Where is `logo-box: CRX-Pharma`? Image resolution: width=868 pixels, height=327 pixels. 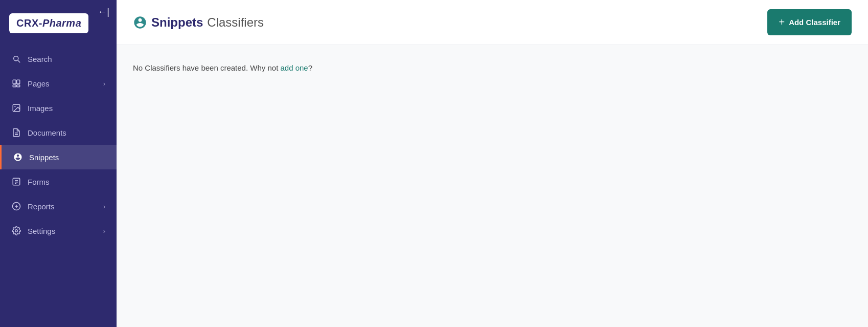
logo-box: CRX-Pharma is located at coordinates (49, 24).